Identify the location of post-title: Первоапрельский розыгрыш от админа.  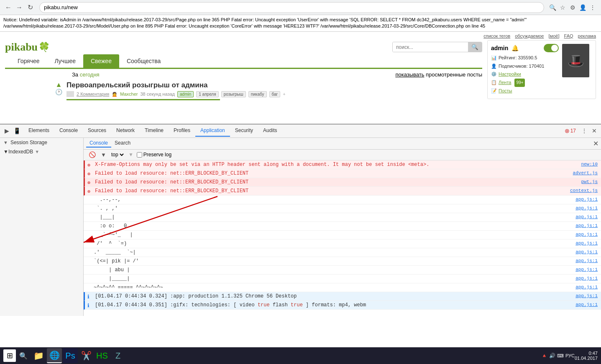
(176, 85).